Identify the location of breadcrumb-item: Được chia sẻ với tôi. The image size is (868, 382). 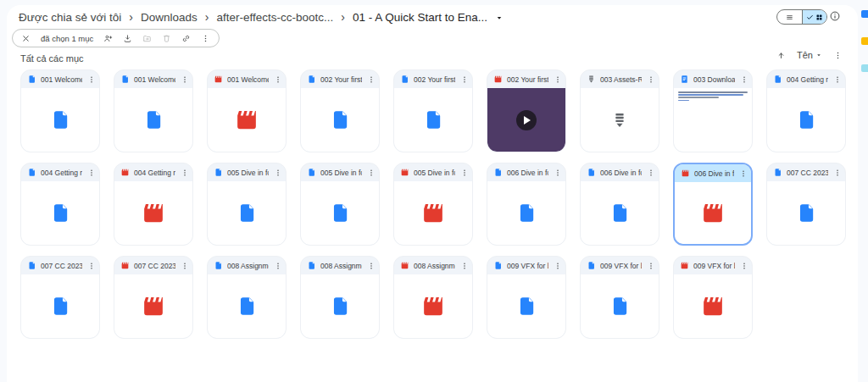
(70, 17).